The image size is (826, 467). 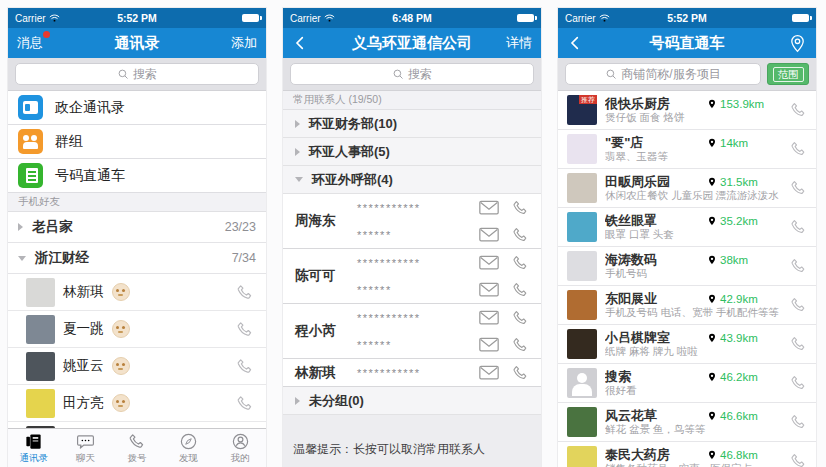 What do you see at coordinates (84, 292) in the screenshot?
I see `contact-name: 林新琪` at bounding box center [84, 292].